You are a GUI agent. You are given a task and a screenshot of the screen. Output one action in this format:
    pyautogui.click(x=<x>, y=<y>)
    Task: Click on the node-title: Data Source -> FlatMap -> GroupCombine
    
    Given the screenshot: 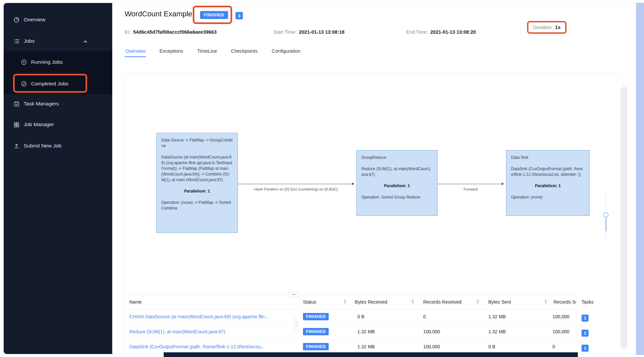 What is the action you would take?
    pyautogui.click(x=197, y=143)
    